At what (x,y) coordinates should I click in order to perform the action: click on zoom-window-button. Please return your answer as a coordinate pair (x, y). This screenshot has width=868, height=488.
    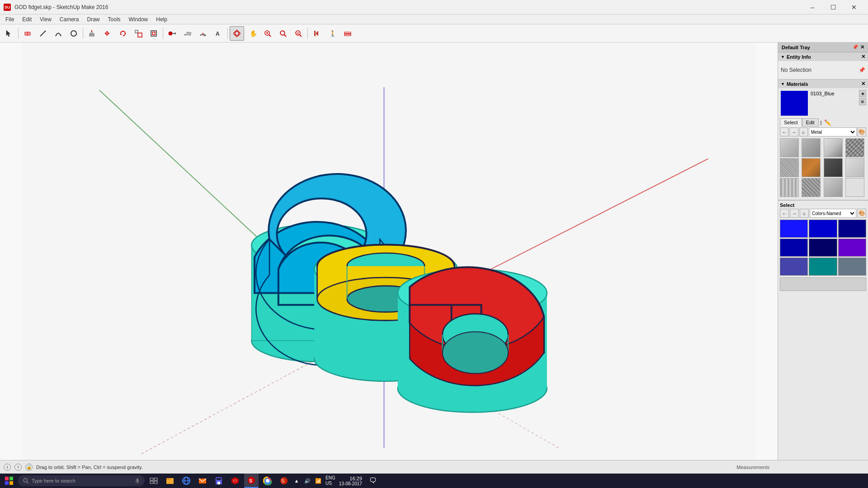
    Looking at the image, I should click on (283, 33).